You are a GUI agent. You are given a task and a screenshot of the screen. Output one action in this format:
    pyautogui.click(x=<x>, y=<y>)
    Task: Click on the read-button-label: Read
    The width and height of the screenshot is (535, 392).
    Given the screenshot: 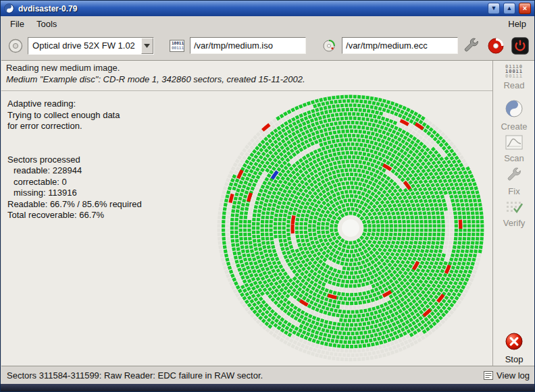 What is the action you would take?
    pyautogui.click(x=513, y=85)
    